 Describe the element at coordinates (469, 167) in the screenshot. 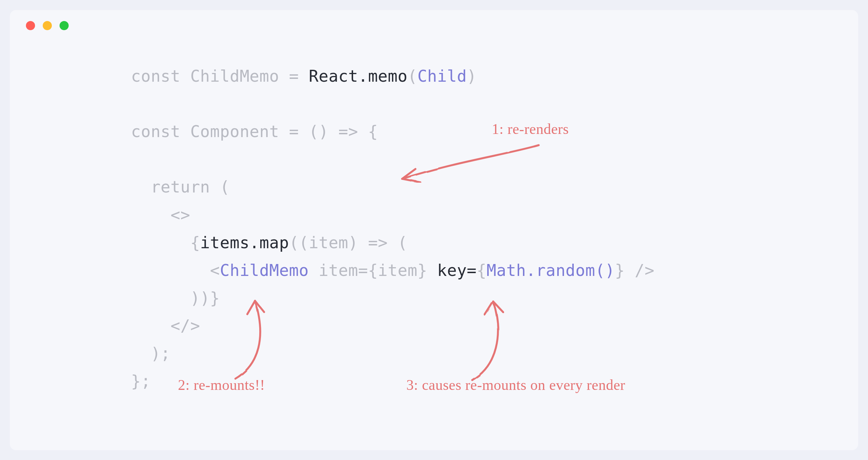

I see `annotation-1-arrow-icon` at that location.